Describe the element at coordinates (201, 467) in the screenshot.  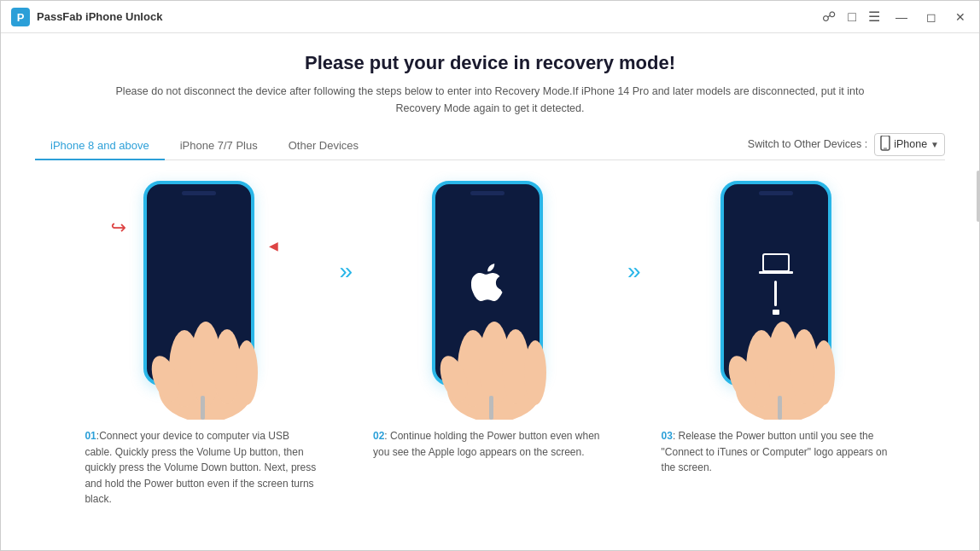
I see `step-1-desc: 01:Connect your device to computer via U…` at that location.